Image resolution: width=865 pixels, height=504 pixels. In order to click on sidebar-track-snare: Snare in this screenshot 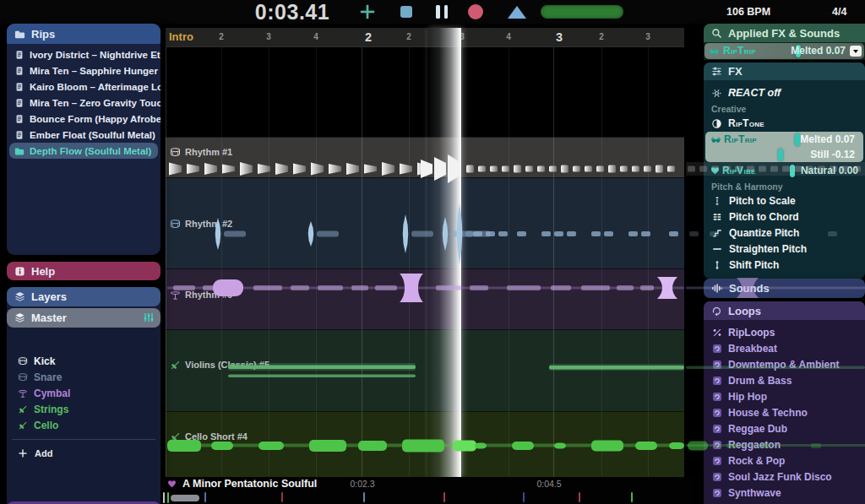, I will do `click(84, 377)`.